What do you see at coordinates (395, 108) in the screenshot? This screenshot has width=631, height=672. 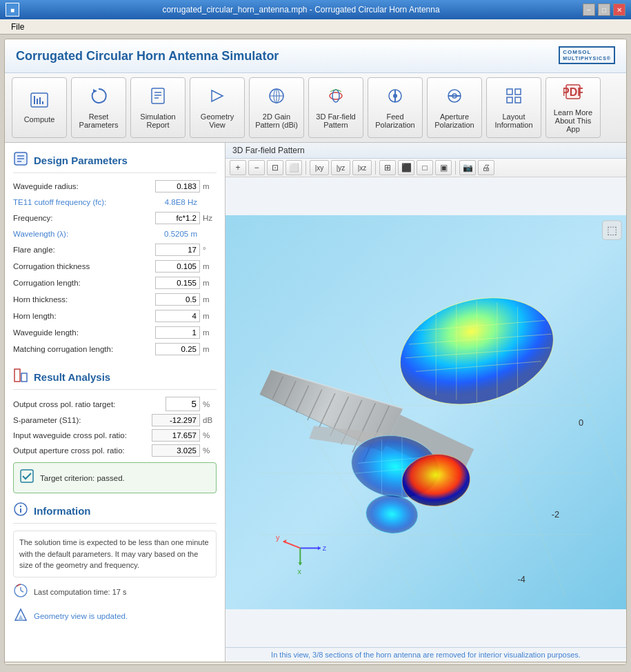 I see `feed-polarization-button: Feed Polarization` at bounding box center [395, 108].